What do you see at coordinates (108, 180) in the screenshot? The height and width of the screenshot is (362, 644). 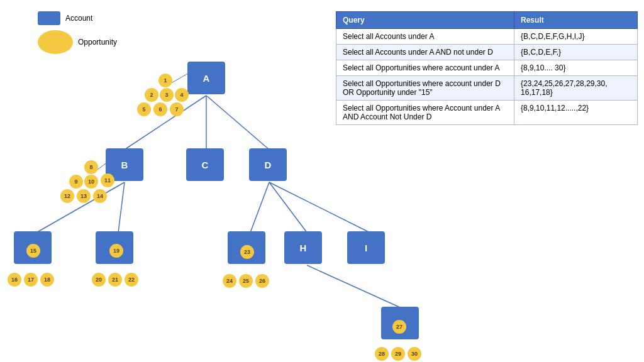 I see `opp-11: 11` at bounding box center [108, 180].